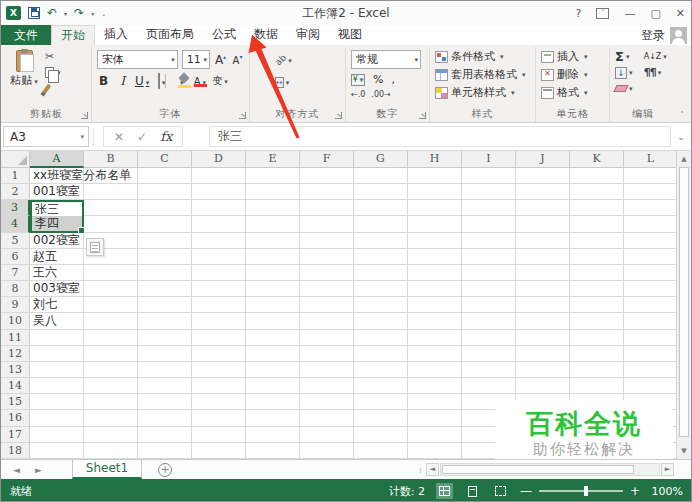 This screenshot has height=502, width=692. Describe the element at coordinates (651, 241) in the screenshot. I see `cell-L5` at that location.